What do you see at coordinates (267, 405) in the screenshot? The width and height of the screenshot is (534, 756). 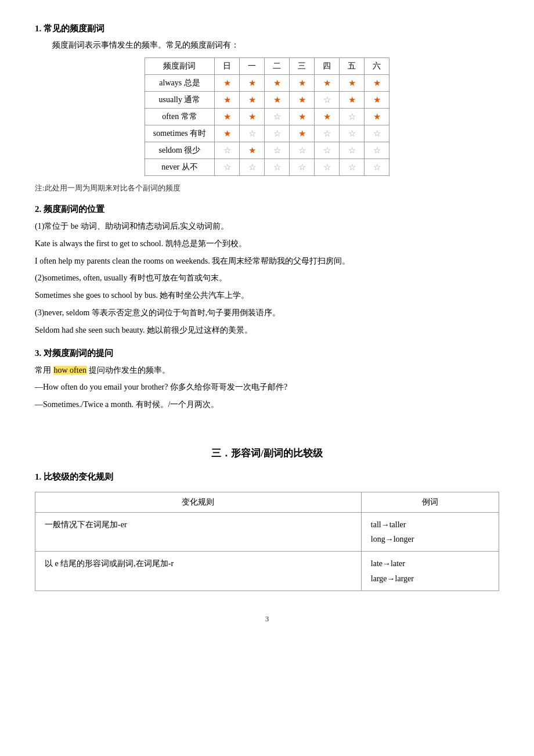 I see `s3-p3: —Sometimes./Twice a month. 有时候。/一个月两次。` at bounding box center [267, 405].